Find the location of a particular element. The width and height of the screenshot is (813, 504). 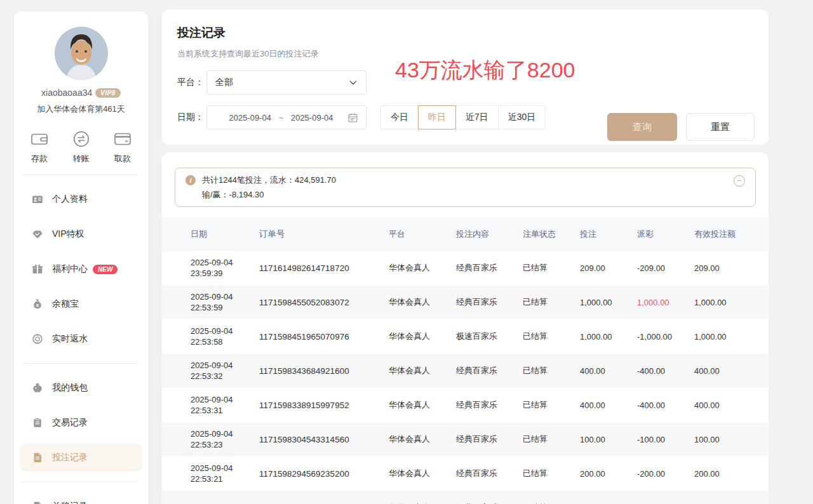

bet-datetime: 2025-09-0423:59:39 is located at coordinates (225, 268).